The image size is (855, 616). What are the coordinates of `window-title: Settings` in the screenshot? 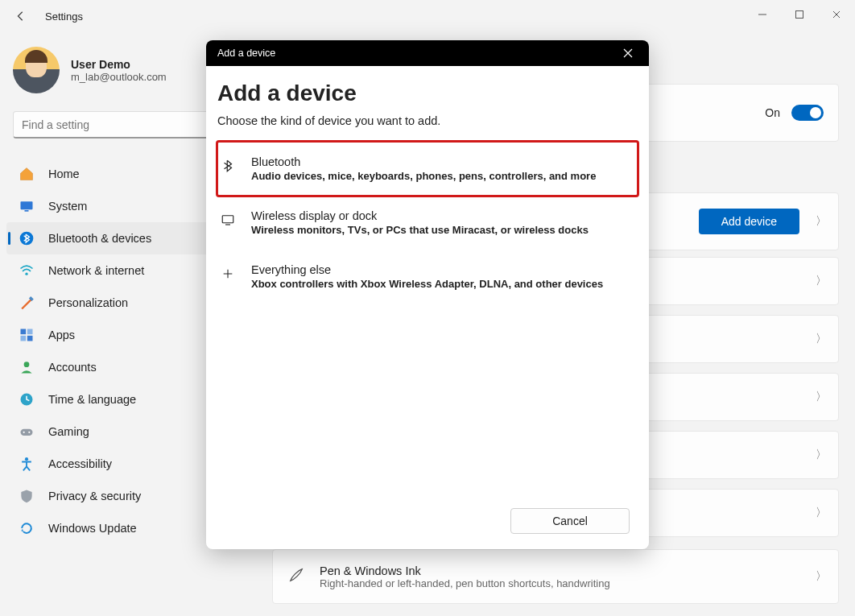 It's located at (64, 16).